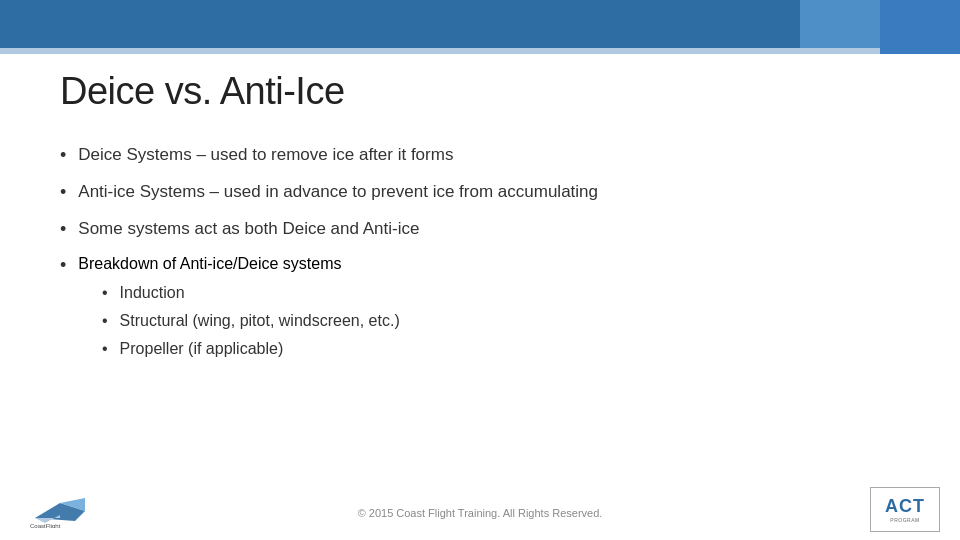 Image resolution: width=960 pixels, height=540 pixels. I want to click on sub-item-text: Propeller (if applicable), so click(202, 349).